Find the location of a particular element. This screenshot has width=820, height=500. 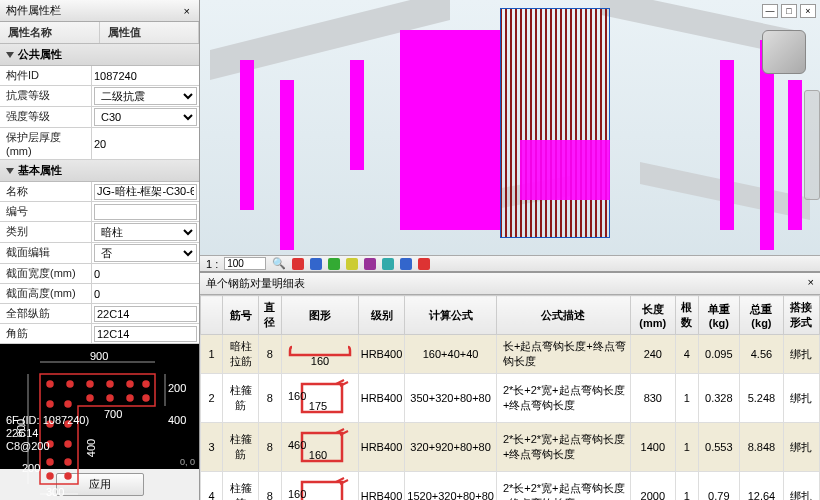

prop-select: 二级抗震 is located at coordinates (146, 96).